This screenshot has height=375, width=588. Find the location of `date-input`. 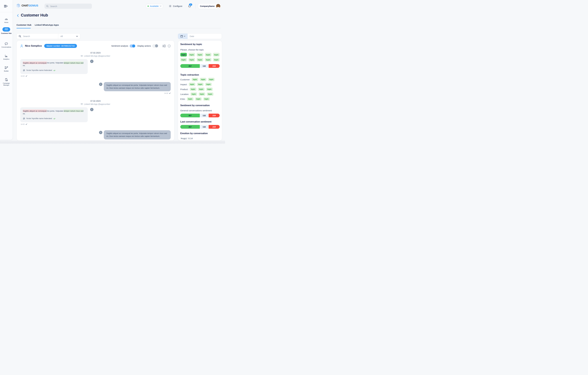

date-input is located at coordinates (205, 36).